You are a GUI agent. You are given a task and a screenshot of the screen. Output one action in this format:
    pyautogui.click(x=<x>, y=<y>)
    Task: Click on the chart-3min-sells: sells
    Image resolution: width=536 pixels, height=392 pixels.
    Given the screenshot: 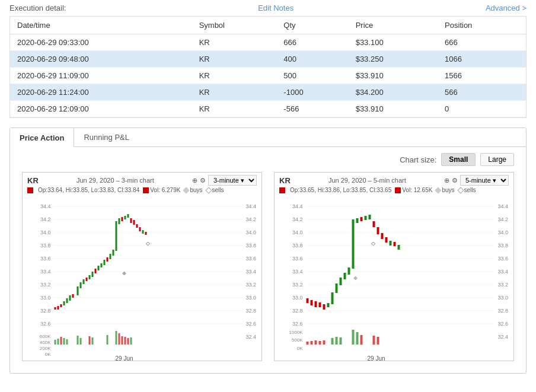 What is the action you would take?
    pyautogui.click(x=215, y=190)
    